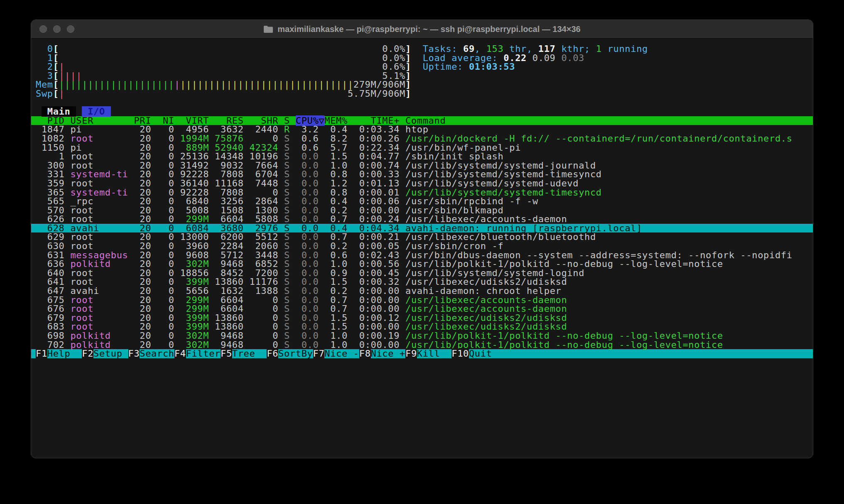 The height and width of the screenshot is (504, 844). Describe the element at coordinates (460, 354) in the screenshot. I see `fkey-f10-key: F10` at that location.